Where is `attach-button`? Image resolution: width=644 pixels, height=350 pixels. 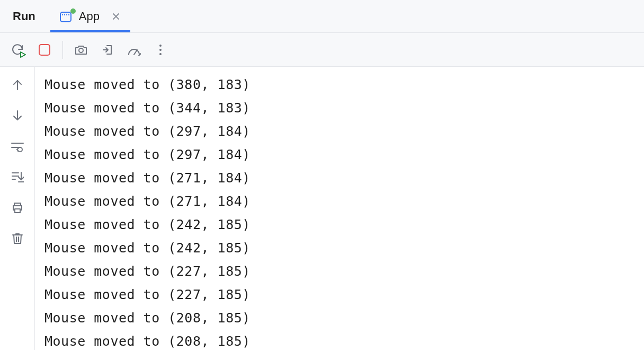
attach-button is located at coordinates (108, 50).